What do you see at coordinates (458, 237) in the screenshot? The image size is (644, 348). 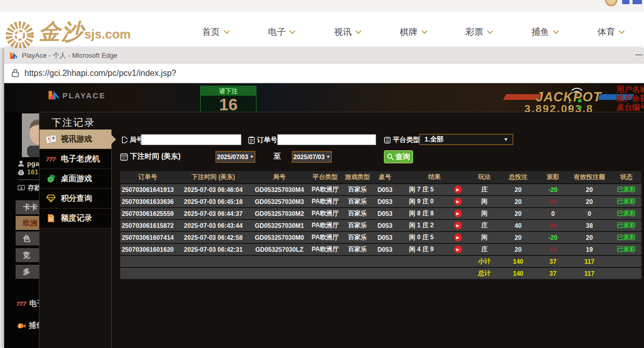 I see `cell-play-video: ▶` at bounding box center [458, 237].